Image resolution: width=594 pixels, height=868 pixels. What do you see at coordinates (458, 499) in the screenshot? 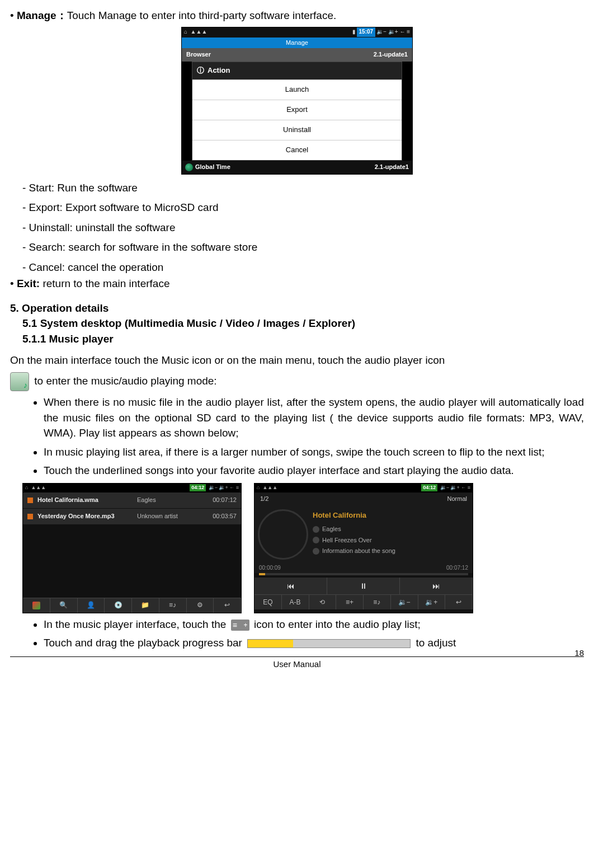
I see `play-mode: Normal` at bounding box center [458, 499].